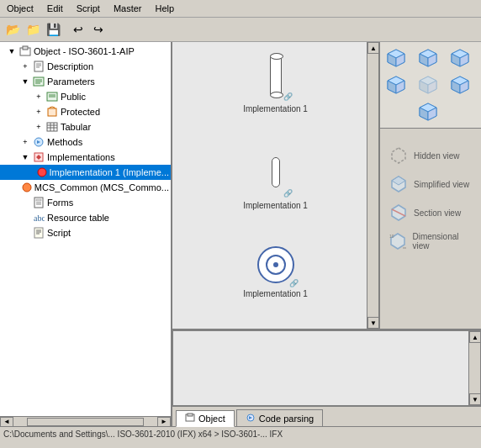  I want to click on impl1-icon, so click(42, 172).